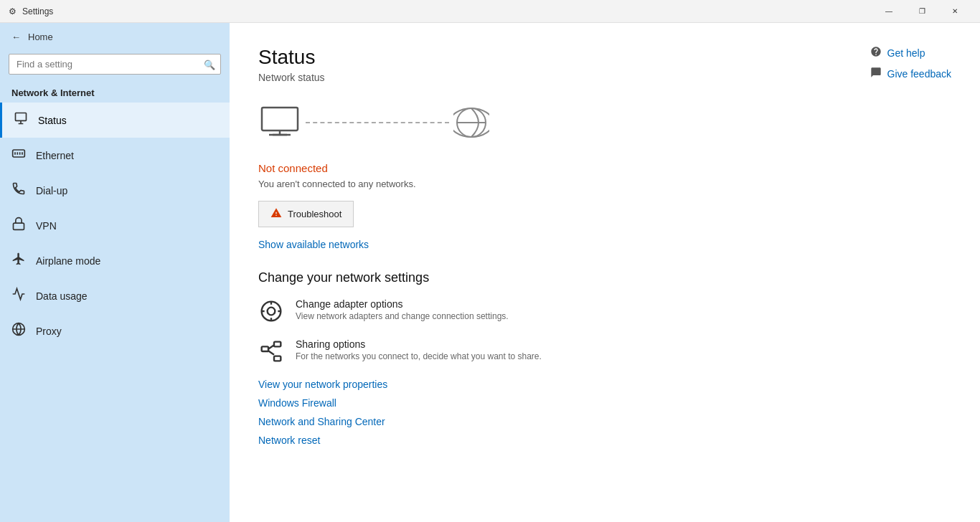 The height and width of the screenshot is (522, 980). I want to click on adapter-icon, so click(271, 311).